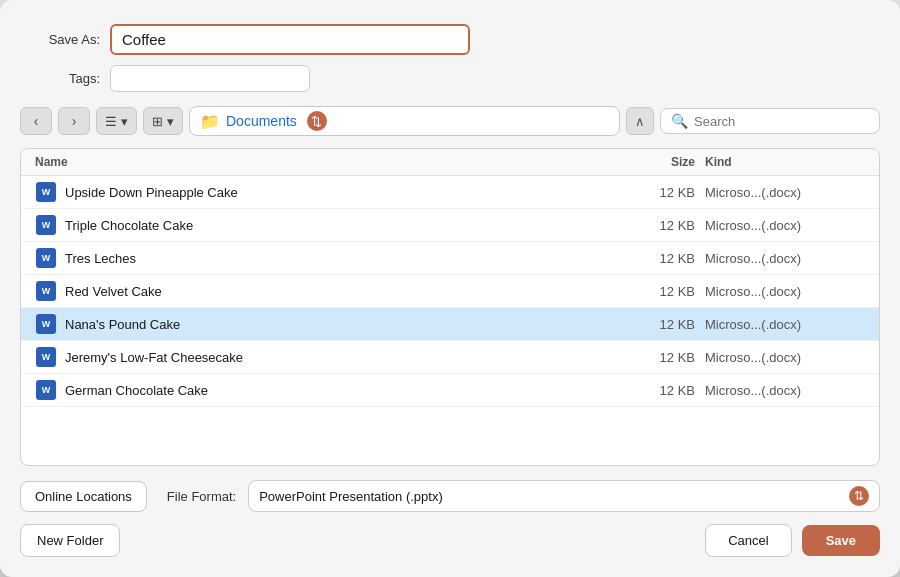 Image resolution: width=900 pixels, height=577 pixels. I want to click on file-name: Red Velvet Cake, so click(340, 292).